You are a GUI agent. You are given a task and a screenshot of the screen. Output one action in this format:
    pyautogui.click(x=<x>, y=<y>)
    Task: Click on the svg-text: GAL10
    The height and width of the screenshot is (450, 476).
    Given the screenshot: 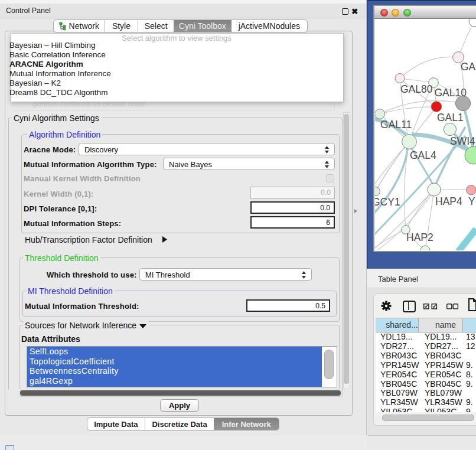 What is the action you would take?
    pyautogui.click(x=451, y=93)
    